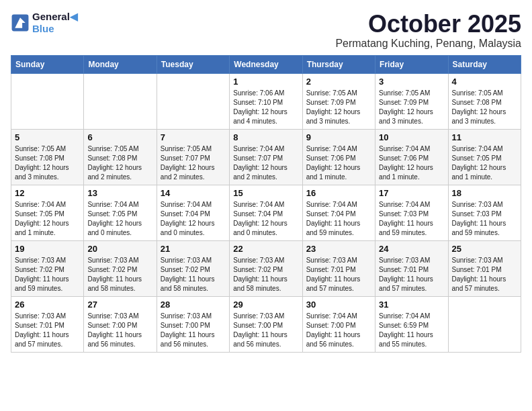  What do you see at coordinates (411, 305) in the screenshot?
I see `day-number: 31` at bounding box center [411, 305].